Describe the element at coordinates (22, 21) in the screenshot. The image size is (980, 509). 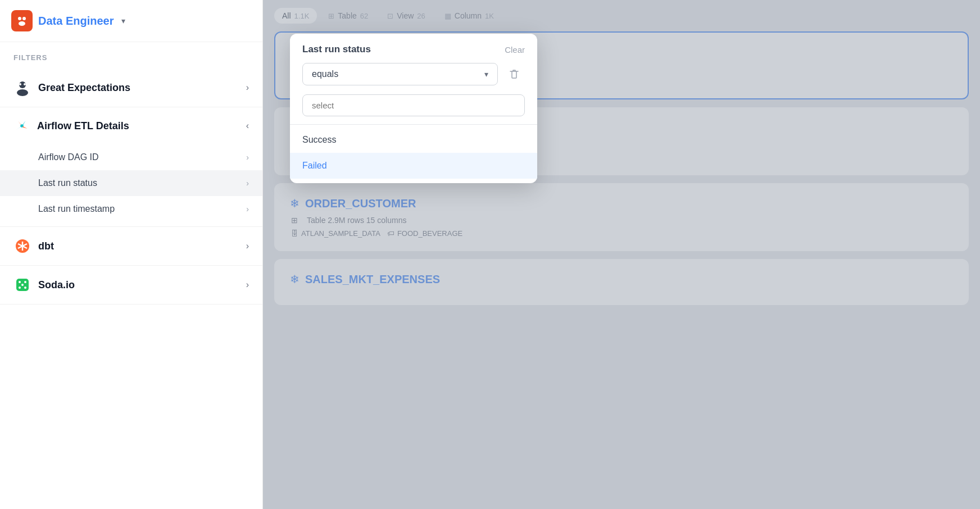
I see `brand-icon` at that location.